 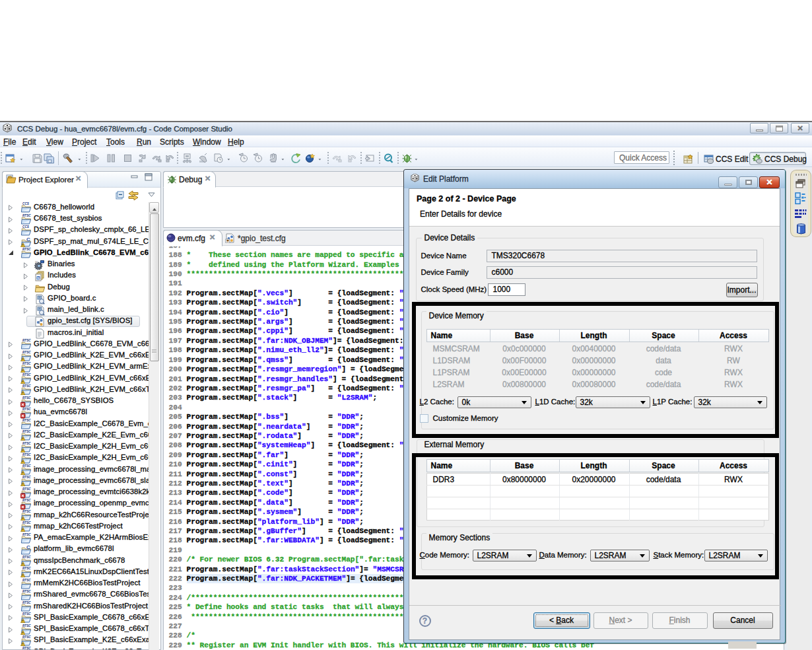 What do you see at coordinates (37, 262) in the screenshot?
I see `svg-text: 10` at bounding box center [37, 262].